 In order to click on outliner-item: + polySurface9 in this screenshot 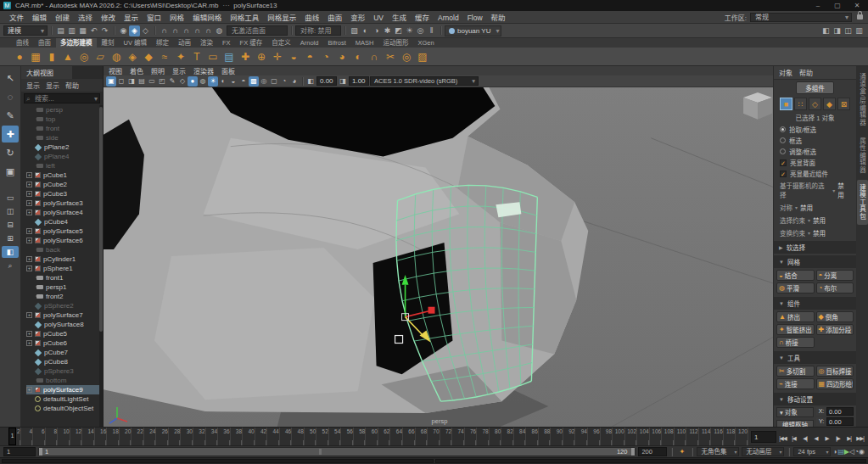, I will do `click(64, 390)`.